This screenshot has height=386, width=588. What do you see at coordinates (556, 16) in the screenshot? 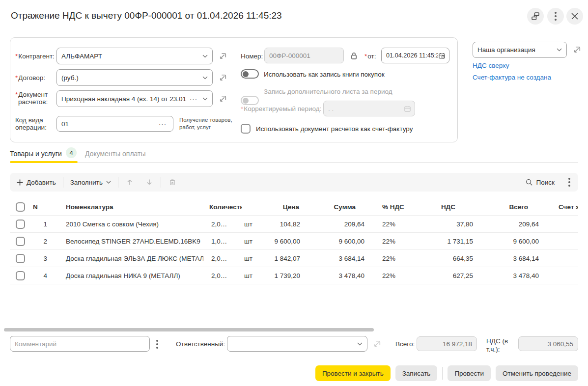
I see `kebab-icon` at bounding box center [556, 16].